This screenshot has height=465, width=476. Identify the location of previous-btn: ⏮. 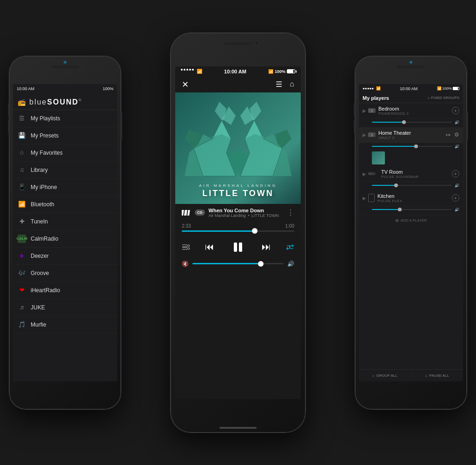
(210, 247).